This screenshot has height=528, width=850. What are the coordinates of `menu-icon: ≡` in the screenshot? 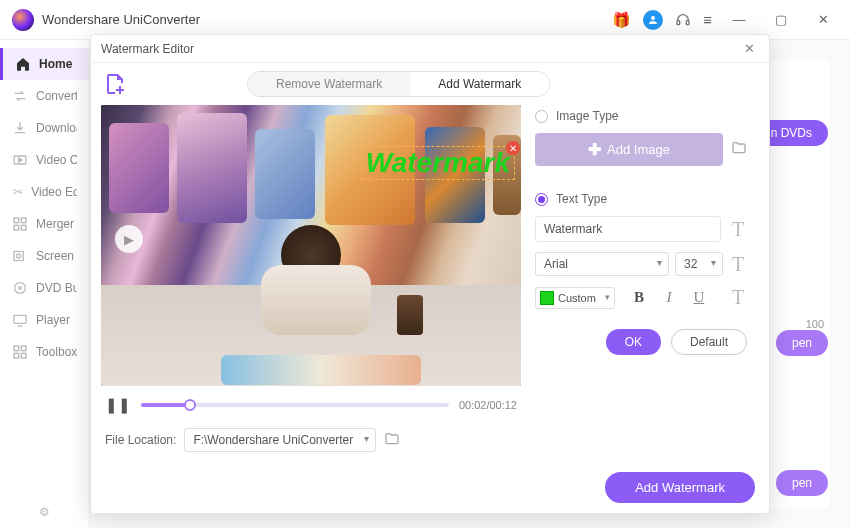 It's located at (708, 20).